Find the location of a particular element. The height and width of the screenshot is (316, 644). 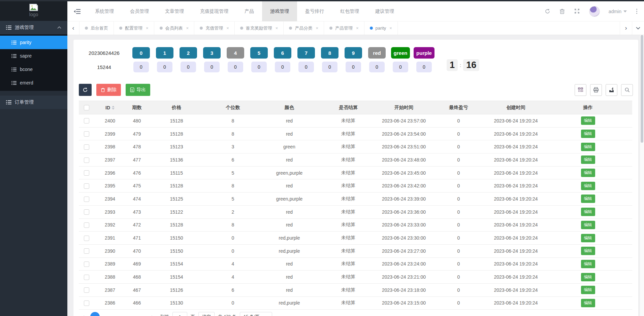

nav-item: 盈亏排行 is located at coordinates (315, 11).